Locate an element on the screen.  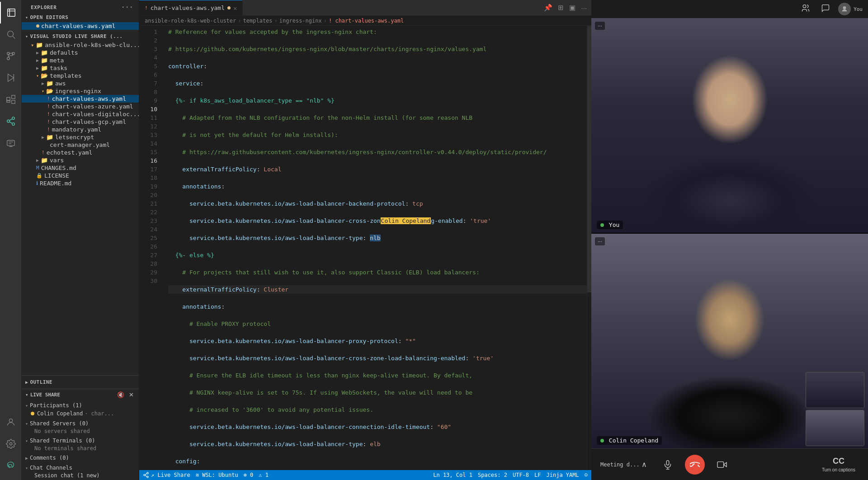
folder-label-templates: templates is located at coordinates (66, 76).